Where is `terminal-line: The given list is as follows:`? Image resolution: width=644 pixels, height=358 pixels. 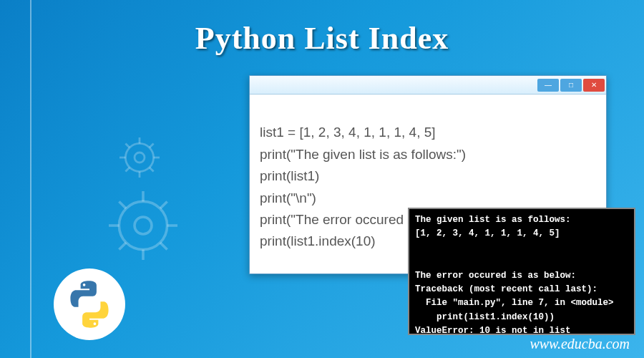 terminal-line: The given list is as follows: is located at coordinates (493, 220).